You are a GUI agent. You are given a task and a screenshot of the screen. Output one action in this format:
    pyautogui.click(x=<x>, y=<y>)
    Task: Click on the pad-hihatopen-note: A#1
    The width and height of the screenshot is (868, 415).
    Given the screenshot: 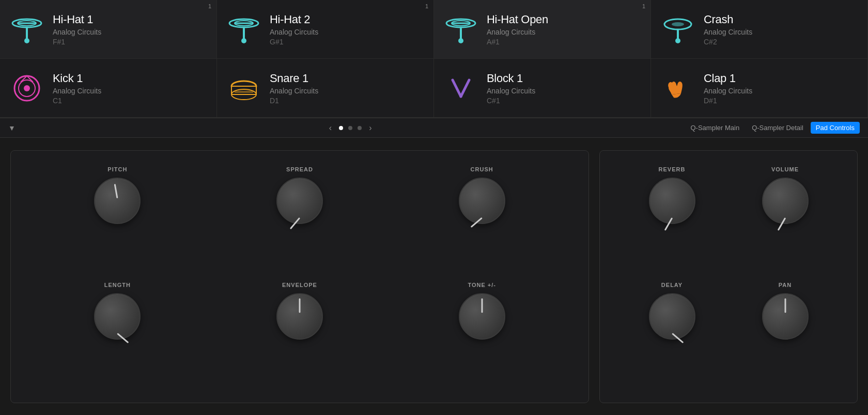 What is the action you would take?
    pyautogui.click(x=518, y=42)
    